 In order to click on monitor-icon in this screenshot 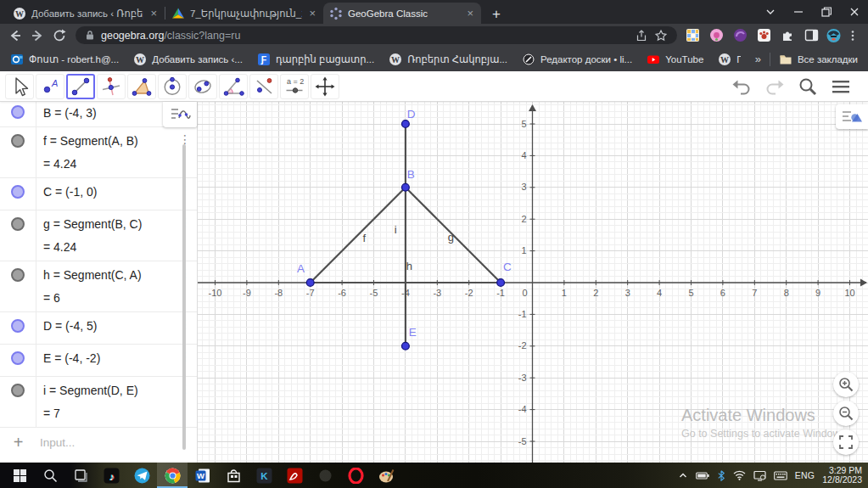, I will do `click(760, 475)`.